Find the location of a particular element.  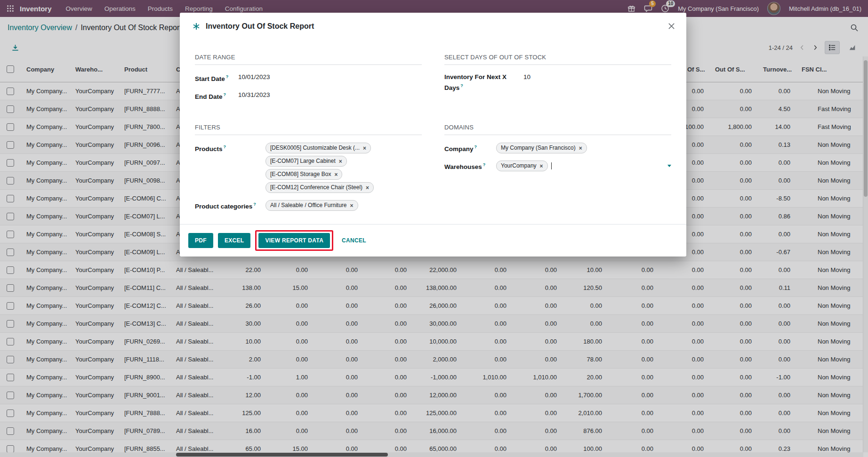

warehouses-dropdown-caret-icon is located at coordinates (669, 166).